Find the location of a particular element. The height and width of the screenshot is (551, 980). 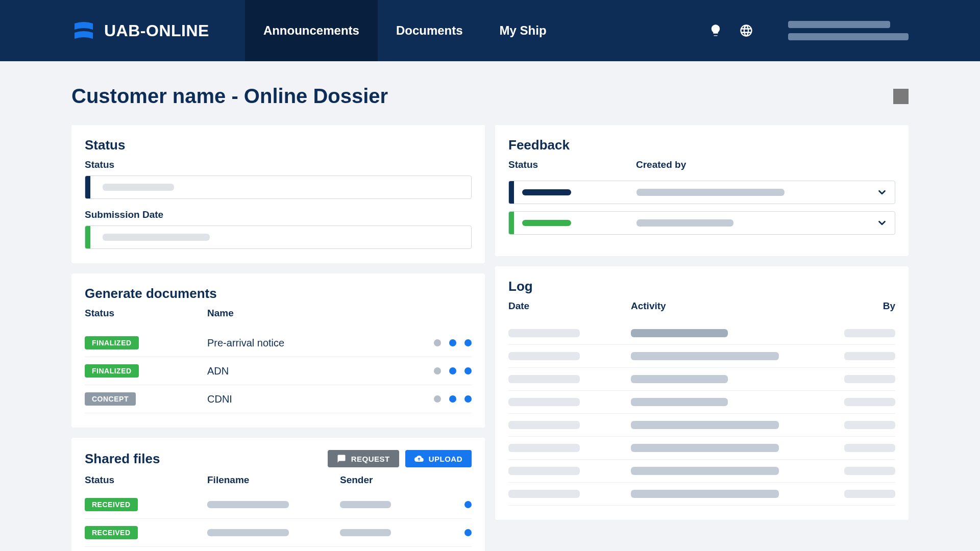

page-title: Customer name - Online Dossier is located at coordinates (230, 96).